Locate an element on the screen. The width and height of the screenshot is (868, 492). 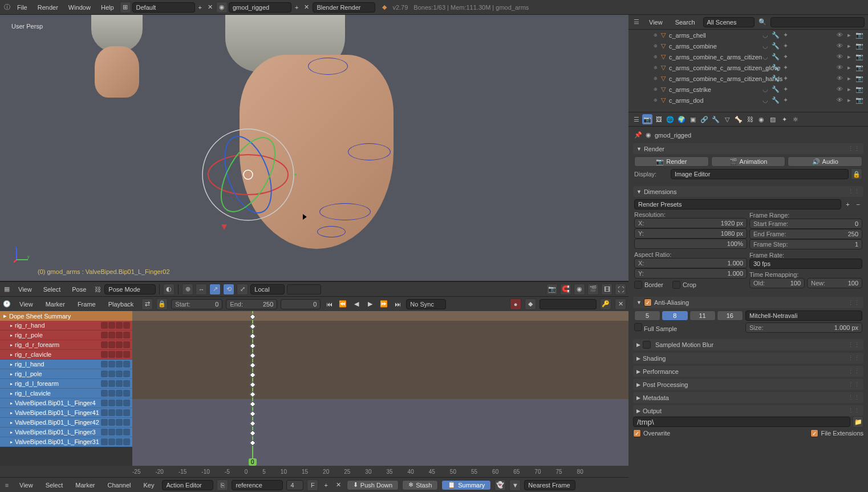
manipulator-icon: ↔ is located at coordinates (201, 289).